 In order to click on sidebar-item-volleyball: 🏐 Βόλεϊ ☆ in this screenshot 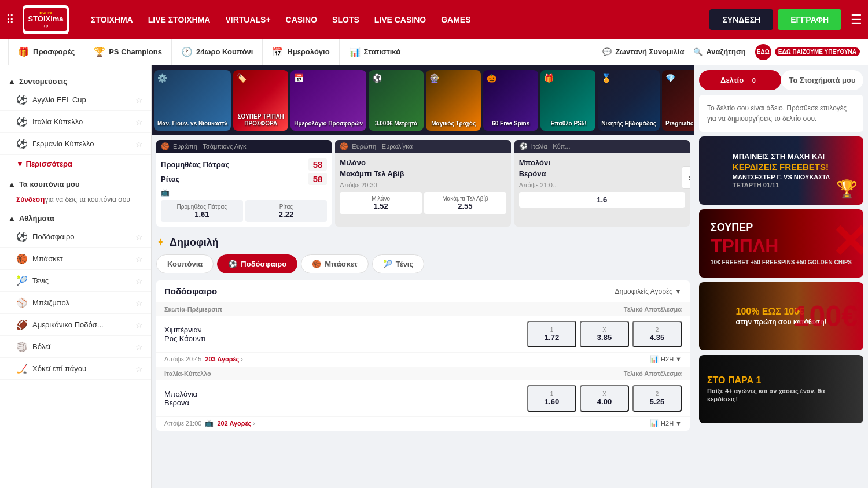, I will do `click(75, 347)`.